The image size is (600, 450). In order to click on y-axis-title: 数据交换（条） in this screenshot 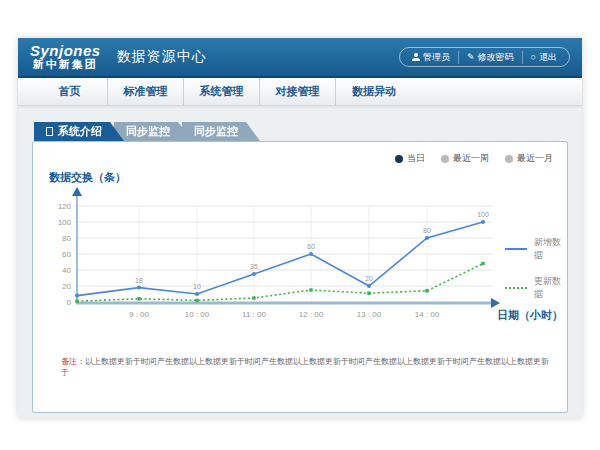, I will do `click(88, 178)`.